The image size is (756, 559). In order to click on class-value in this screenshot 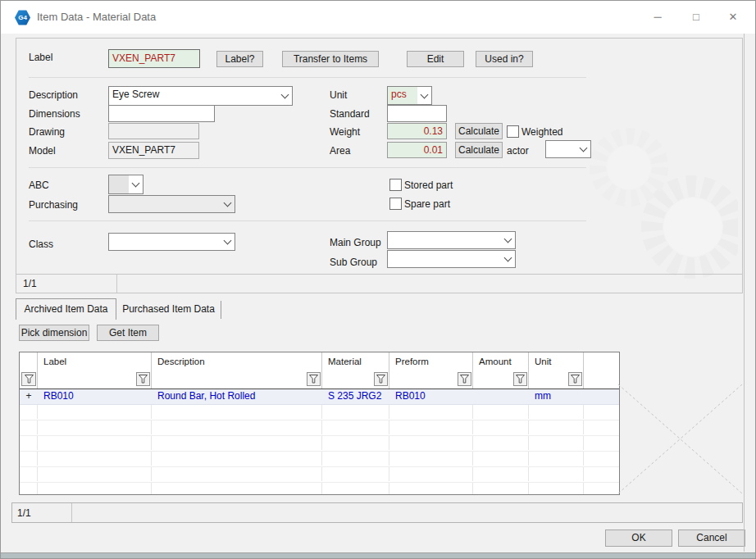, I will do `click(165, 242)`.